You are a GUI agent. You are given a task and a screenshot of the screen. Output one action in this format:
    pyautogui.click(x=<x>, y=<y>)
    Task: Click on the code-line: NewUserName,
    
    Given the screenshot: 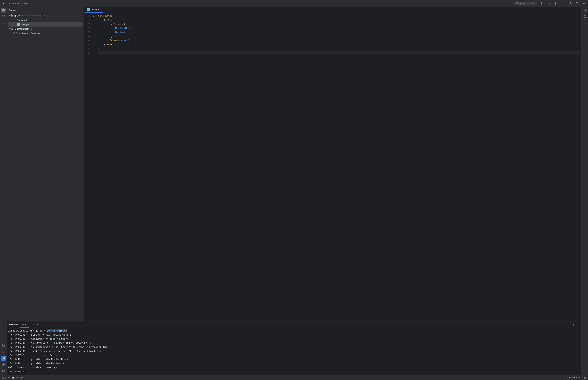 What is the action you would take?
    pyautogui.click(x=339, y=28)
    